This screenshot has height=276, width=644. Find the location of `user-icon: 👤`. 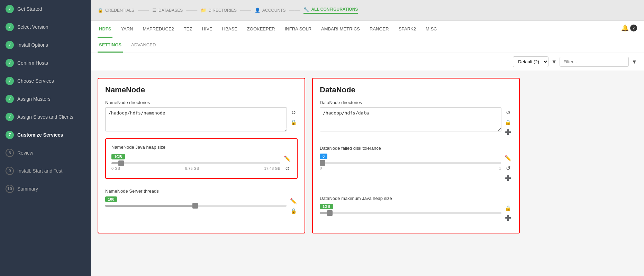

user-icon: 👤 is located at coordinates (257, 10).